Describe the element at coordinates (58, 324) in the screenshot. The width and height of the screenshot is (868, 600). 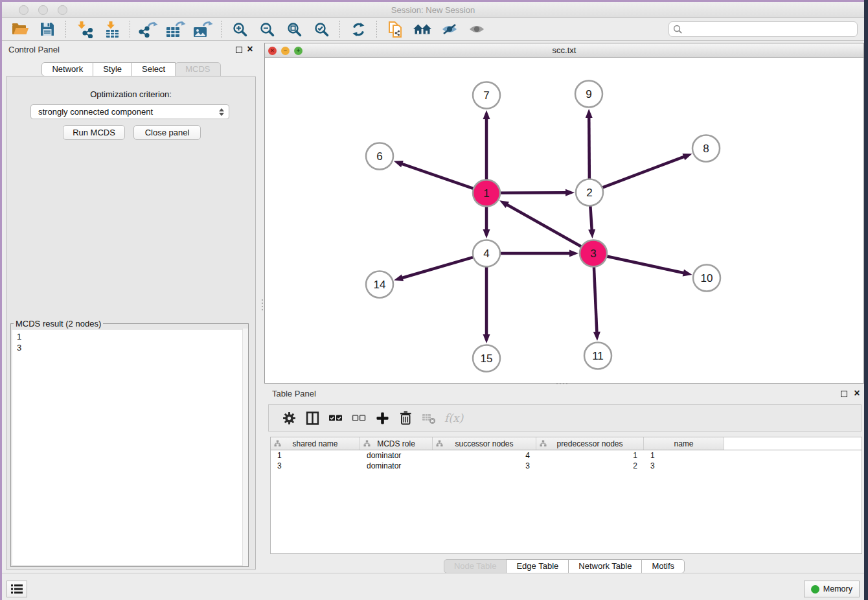
I see `mcds-result-title: MCDS result (2 nodes)` at that location.